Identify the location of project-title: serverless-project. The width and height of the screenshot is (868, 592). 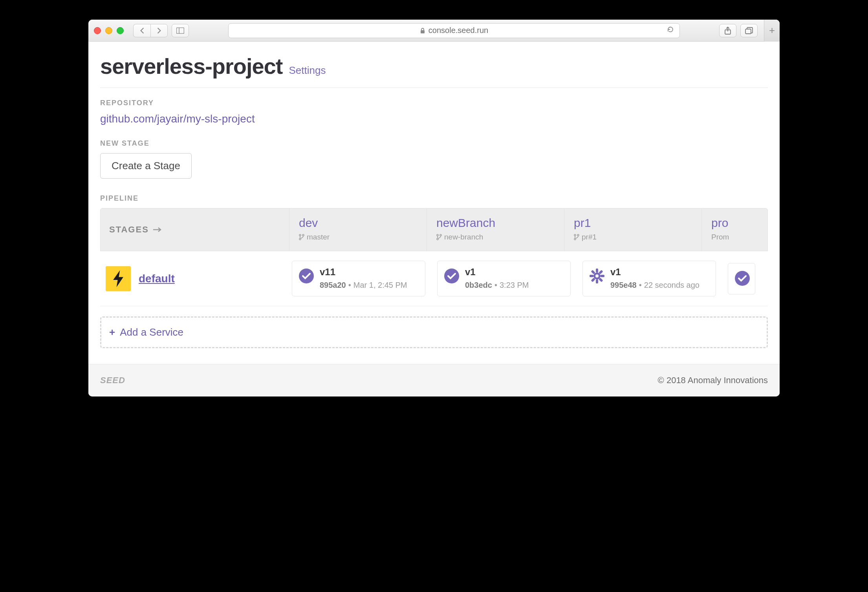
(192, 66).